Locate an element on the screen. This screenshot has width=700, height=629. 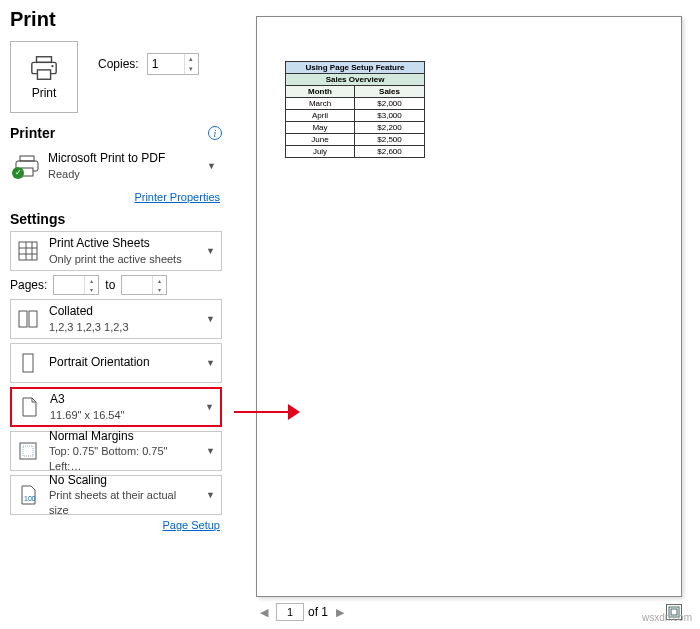
check-icon: ✓ is located at coordinates (18, 173).